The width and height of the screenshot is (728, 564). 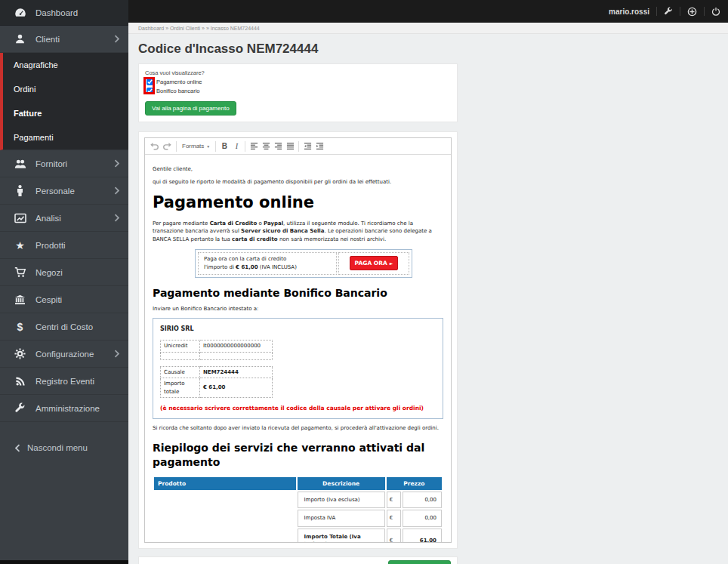 I want to click on bonifico-intro: Inviare un Bonifico Bancario intestato a…, so click(x=298, y=310).